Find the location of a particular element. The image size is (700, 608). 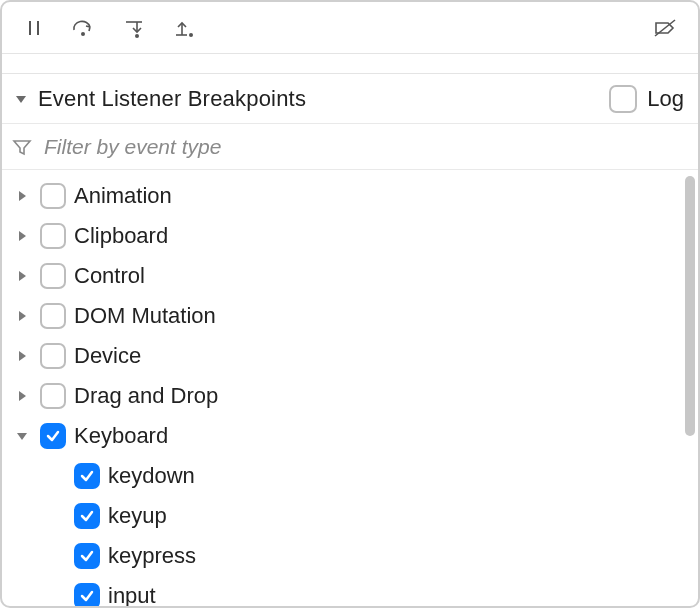

log-label: Log is located at coordinates (666, 99).